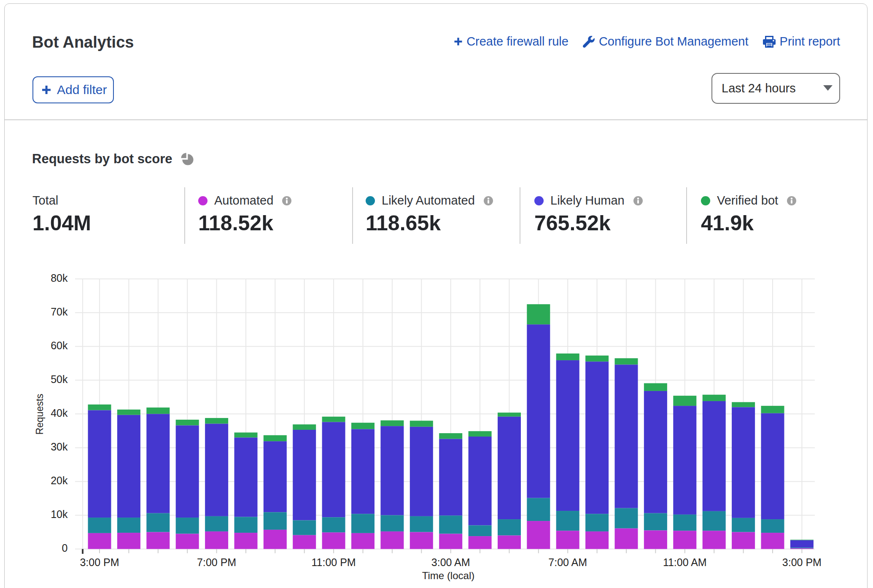 The height and width of the screenshot is (588, 873). Describe the element at coordinates (59, 278) in the screenshot. I see `svg-text: 80k` at that location.